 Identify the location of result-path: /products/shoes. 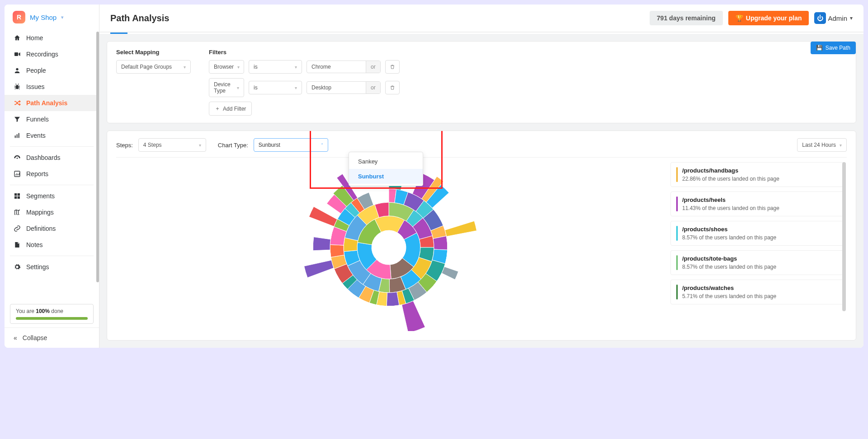
(729, 229).